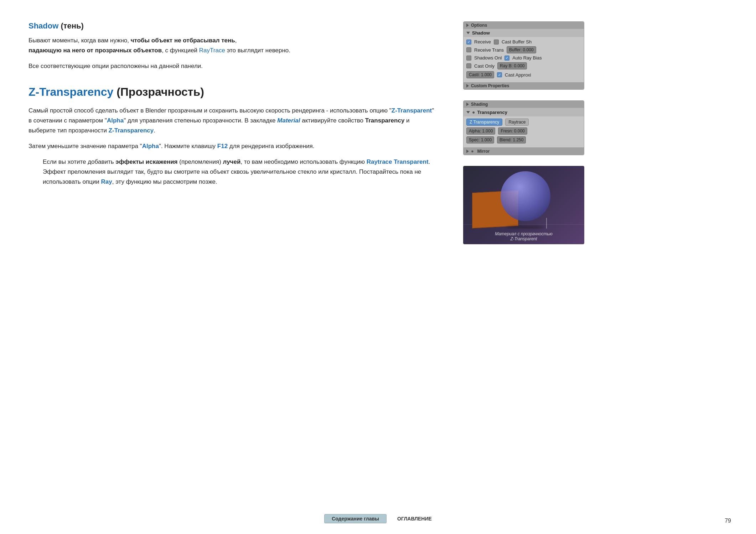 The height and width of the screenshot is (534, 756). What do you see at coordinates (517, 122) in the screenshot?
I see `raytrace-btn: Raytrace` at bounding box center [517, 122].